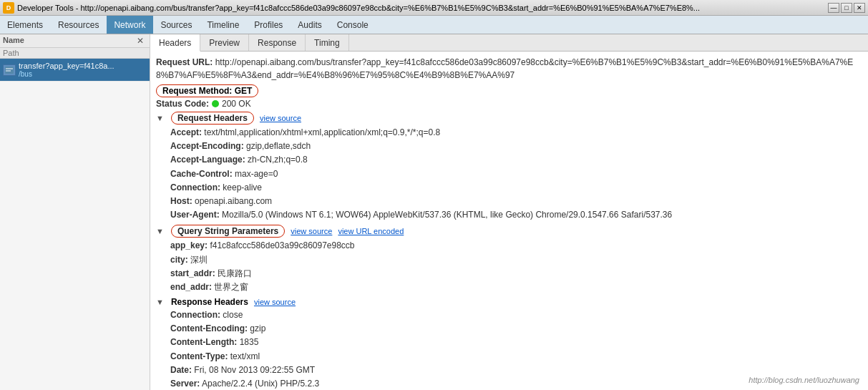 This screenshot has width=868, height=390. What do you see at coordinates (804, 380) in the screenshot?
I see `watermark: http://blog.csdn.net/luozhuwang` at bounding box center [804, 380].